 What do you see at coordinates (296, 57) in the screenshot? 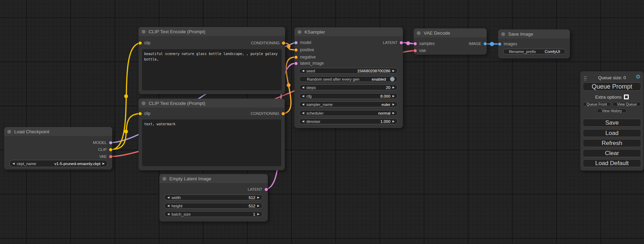
I see `input-port-negative` at bounding box center [296, 57].